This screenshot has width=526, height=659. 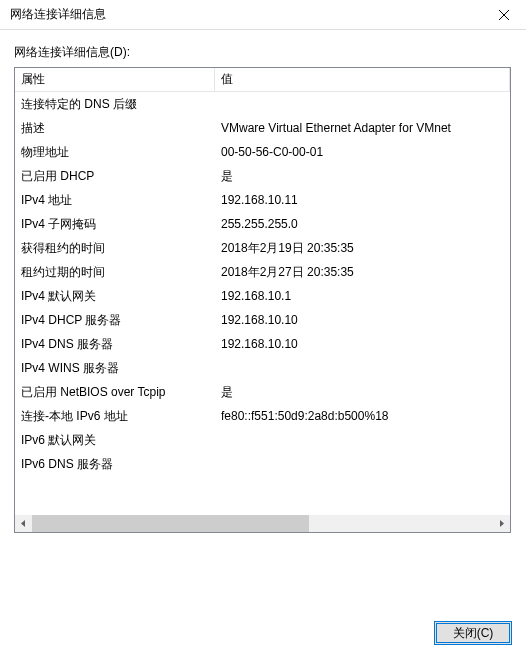 What do you see at coordinates (262, 296) in the screenshot?
I see `table-row: IPv4 默认网关192.168.10.1` at bounding box center [262, 296].